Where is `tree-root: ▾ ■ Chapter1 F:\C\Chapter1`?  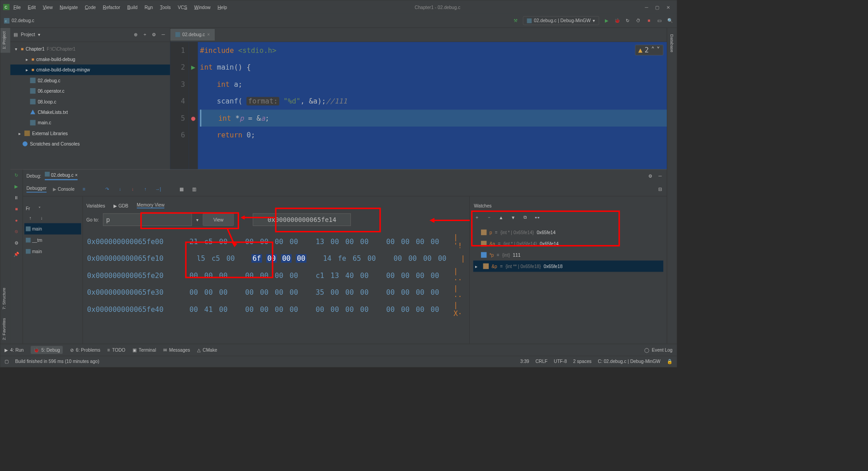
tree-root: ▾ ■ Chapter1 F:\C\Chapter1 is located at coordinates (90, 49).